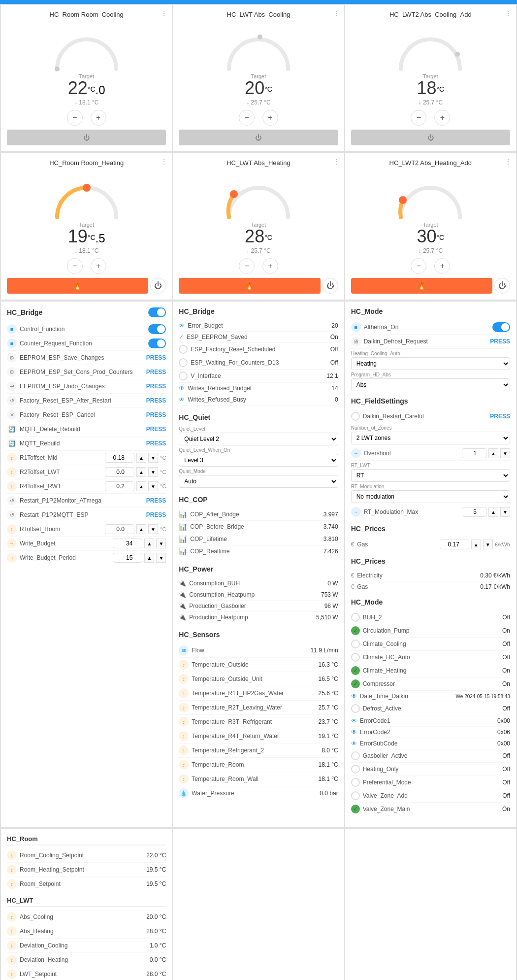  I want to click on gas-price-input, so click(454, 544).